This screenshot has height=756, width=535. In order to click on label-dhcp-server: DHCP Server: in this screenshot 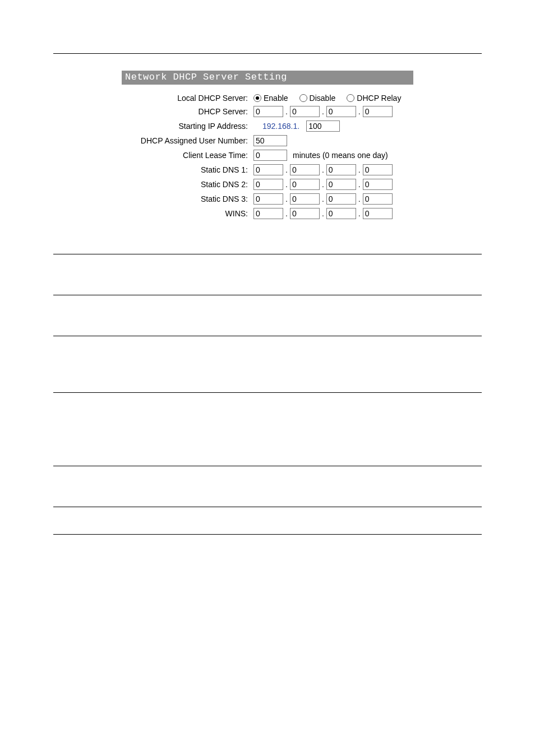, I will do `click(191, 112)`.